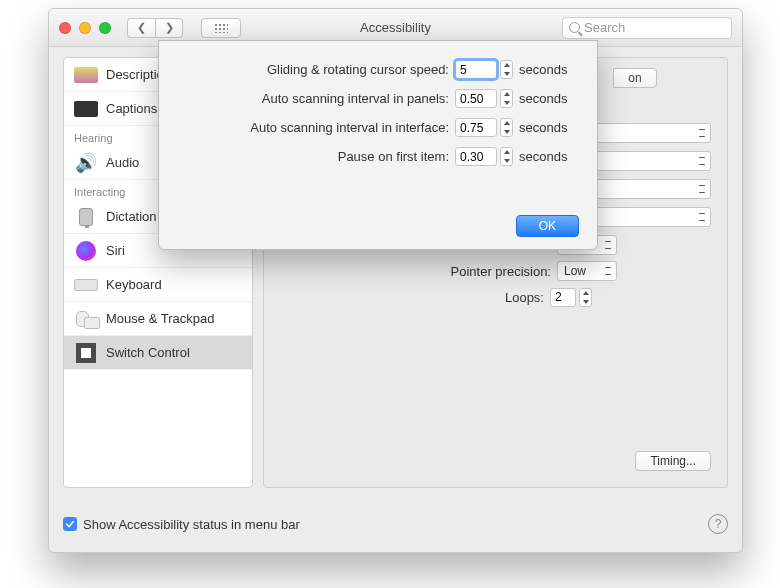 The width and height of the screenshot is (780, 588). I want to click on loops-label: Loops:, so click(524, 298).